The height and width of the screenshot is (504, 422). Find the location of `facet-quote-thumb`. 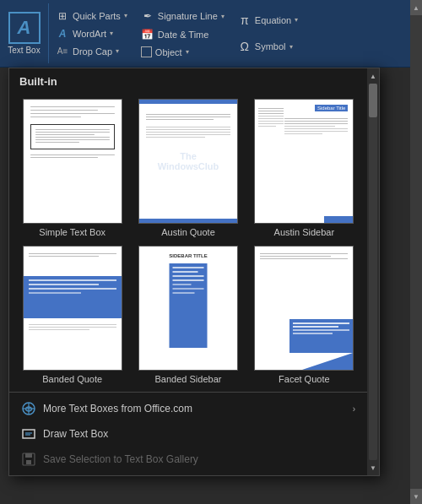

facet-quote-thumb is located at coordinates (304, 308).